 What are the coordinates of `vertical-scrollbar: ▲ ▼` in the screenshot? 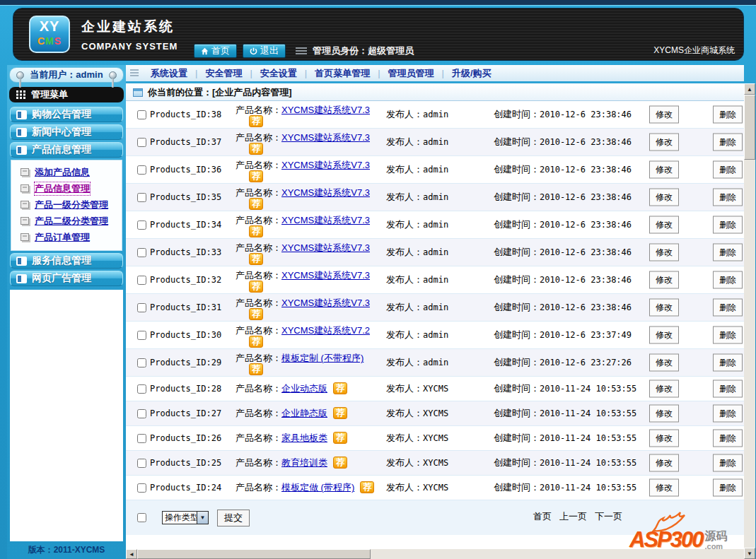 It's located at (750, 321).